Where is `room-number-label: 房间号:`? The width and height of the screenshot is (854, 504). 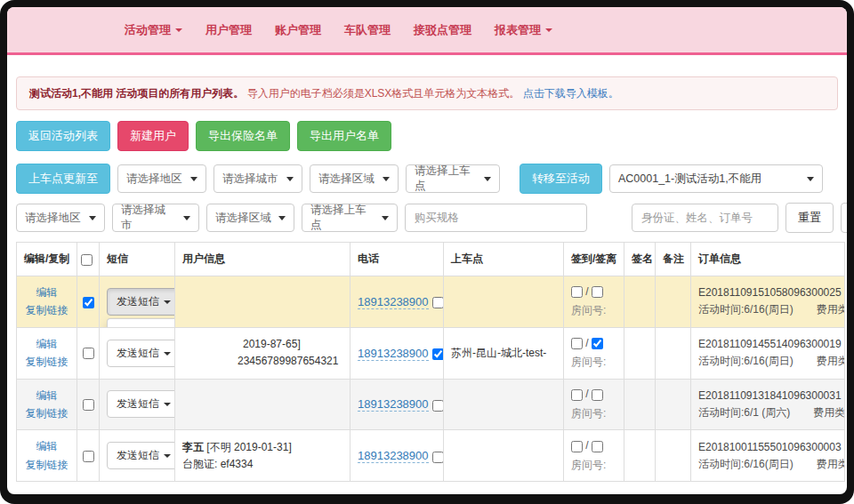
room-number-label: 房间号: is located at coordinates (594, 311).